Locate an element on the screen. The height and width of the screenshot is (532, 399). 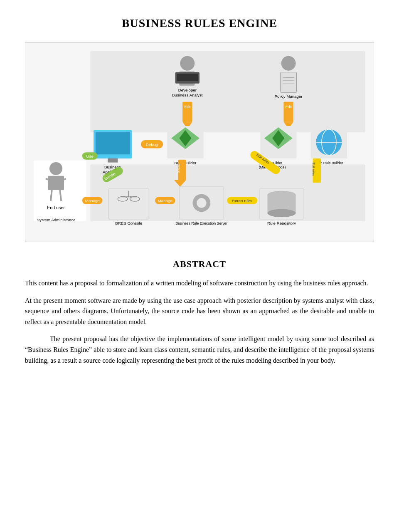
svg-text: System Administrator is located at coordinates (57, 220).